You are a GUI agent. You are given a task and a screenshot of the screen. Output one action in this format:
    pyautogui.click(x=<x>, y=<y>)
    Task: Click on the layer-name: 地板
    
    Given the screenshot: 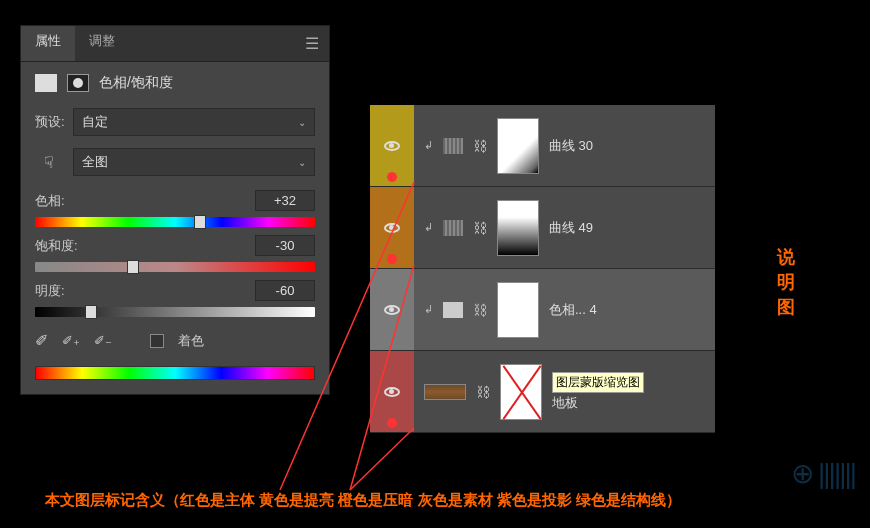 What is the action you would take?
    pyautogui.click(x=565, y=402)
    